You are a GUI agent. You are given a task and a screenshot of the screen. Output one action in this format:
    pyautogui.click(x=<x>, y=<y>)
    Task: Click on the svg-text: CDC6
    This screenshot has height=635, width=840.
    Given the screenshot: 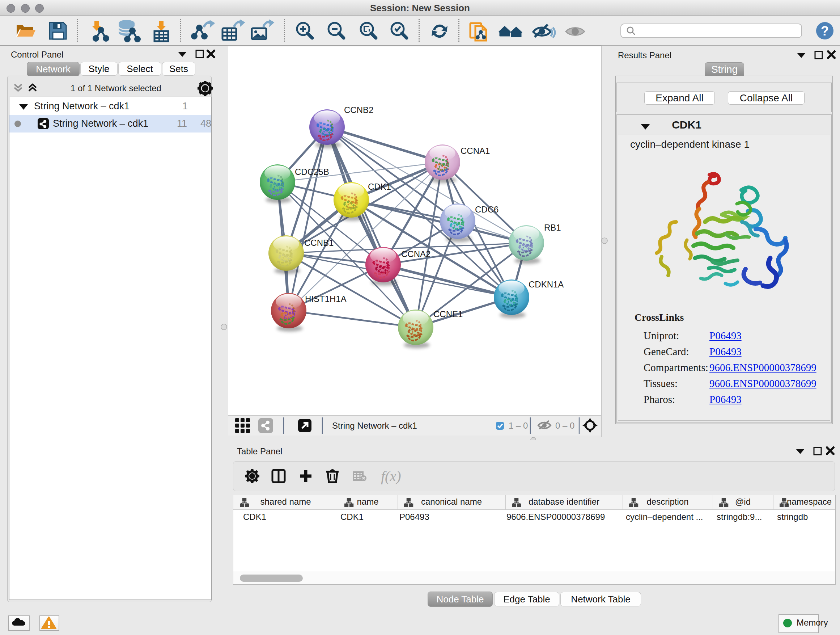 What is the action you would take?
    pyautogui.click(x=487, y=209)
    